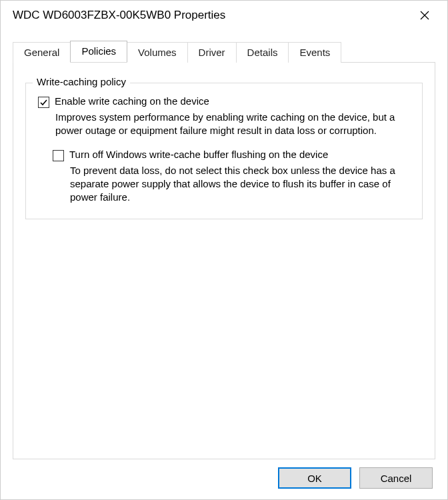  What do you see at coordinates (224, 479) in the screenshot?
I see `dialog-footer: OK Cancel` at bounding box center [224, 479].